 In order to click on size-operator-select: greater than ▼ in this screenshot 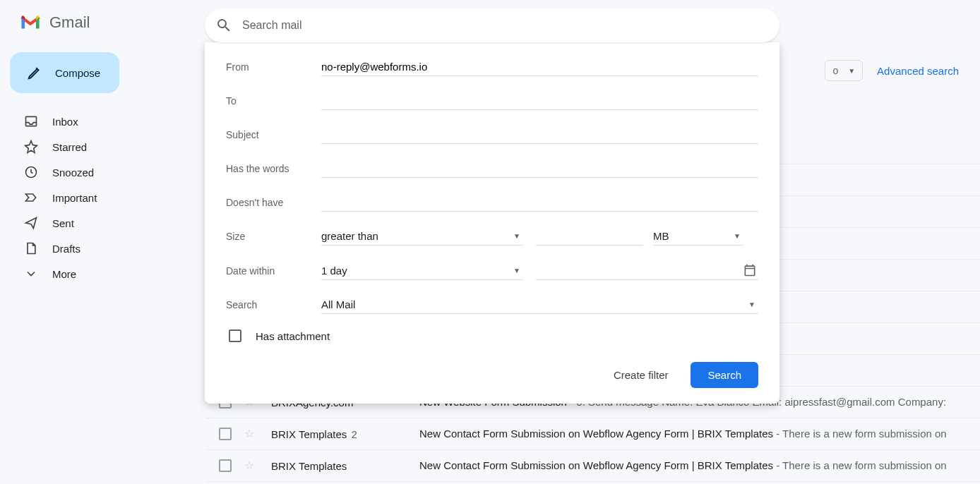, I will do `click(422, 236)`.